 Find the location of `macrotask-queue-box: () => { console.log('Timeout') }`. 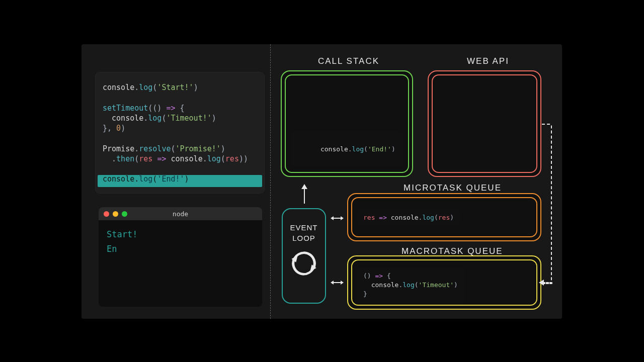

macrotask-queue-box: () => { console.log('Timeout') } is located at coordinates (444, 283).